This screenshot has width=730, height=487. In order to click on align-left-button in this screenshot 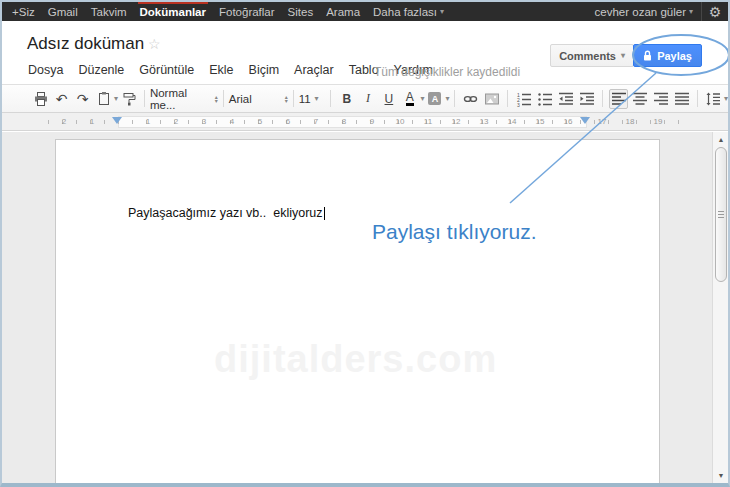, I will do `click(618, 99)`.